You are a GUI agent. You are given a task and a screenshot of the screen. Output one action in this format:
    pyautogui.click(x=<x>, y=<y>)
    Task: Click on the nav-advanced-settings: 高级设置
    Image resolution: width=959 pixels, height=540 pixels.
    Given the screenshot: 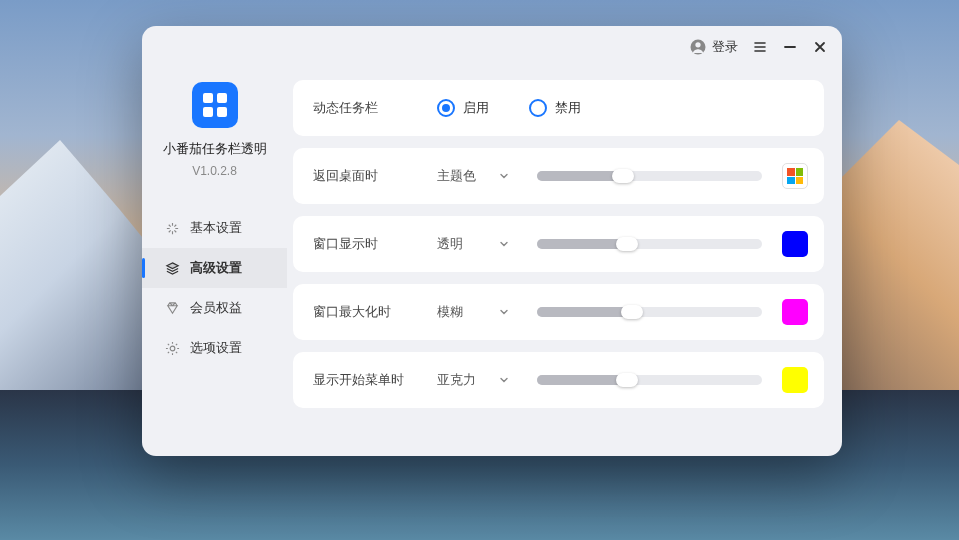 What is the action you would take?
    pyautogui.click(x=214, y=268)
    